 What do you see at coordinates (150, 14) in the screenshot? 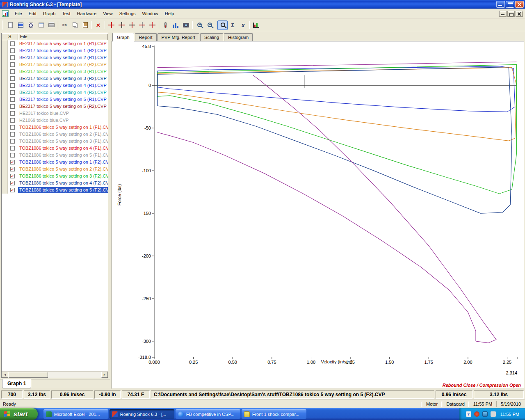
I see `menu-window: Window` at bounding box center [150, 14].